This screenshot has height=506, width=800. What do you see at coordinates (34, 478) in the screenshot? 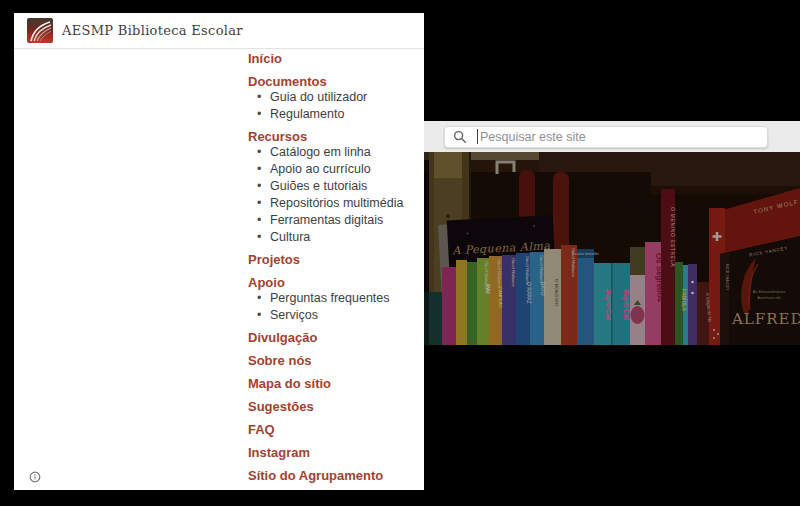
I see `info-button` at bounding box center [34, 478].